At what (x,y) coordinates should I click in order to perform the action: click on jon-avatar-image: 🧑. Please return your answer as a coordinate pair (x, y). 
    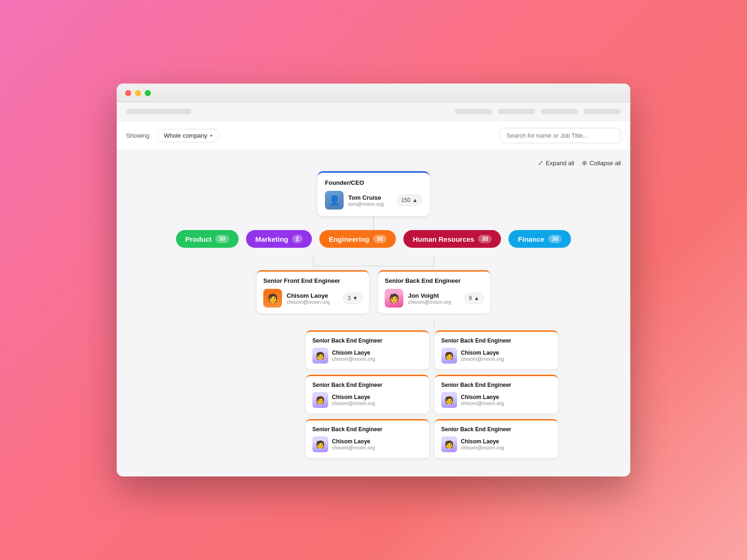
    Looking at the image, I should click on (394, 298).